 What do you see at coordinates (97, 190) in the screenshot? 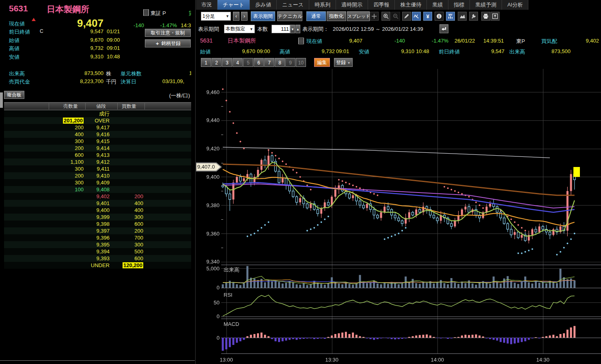
I see `board-row: 1009,408` at bounding box center [97, 190].